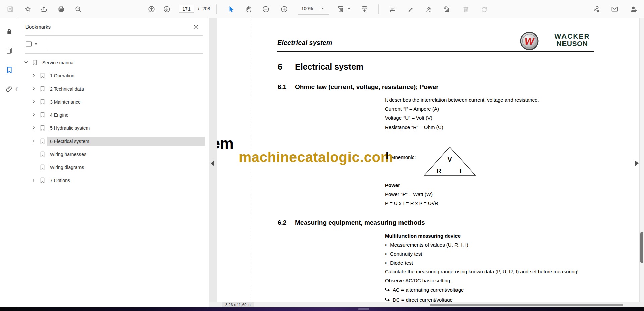  What do you see at coordinates (527, 305) in the screenshot?
I see `horizontal-scrollbar-thumb` at bounding box center [527, 305].